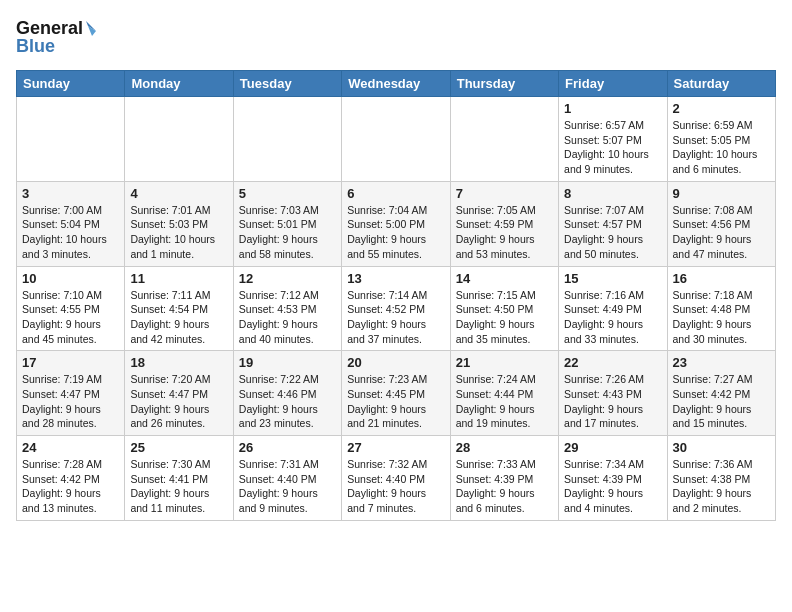 This screenshot has height=612, width=792. Describe the element at coordinates (396, 278) in the screenshot. I see `day-number: 13` at that location.